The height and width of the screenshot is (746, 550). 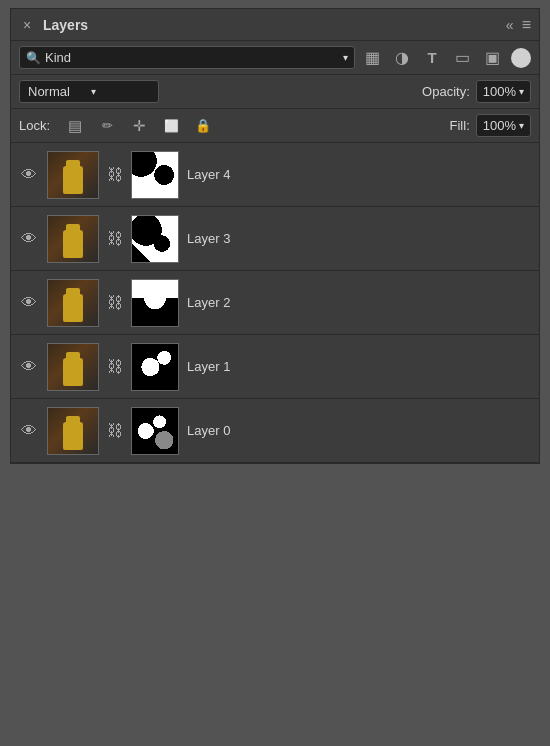 I want to click on fill-value-text: 100%, so click(x=500, y=126).